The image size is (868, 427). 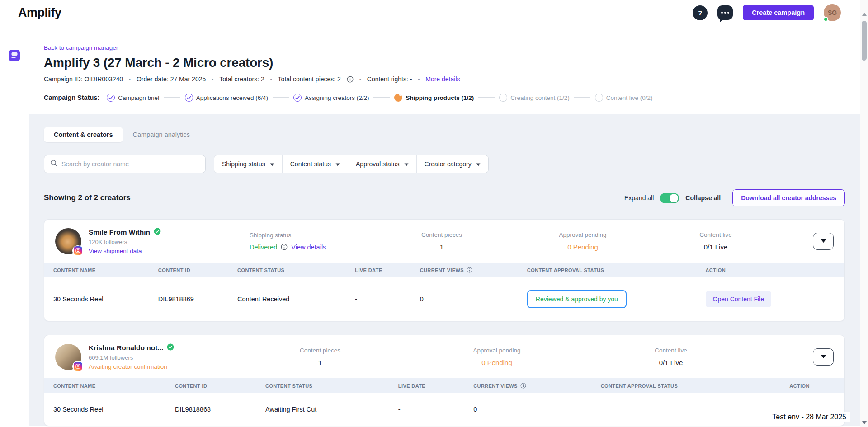 I want to click on help-icon: ?, so click(x=700, y=13).